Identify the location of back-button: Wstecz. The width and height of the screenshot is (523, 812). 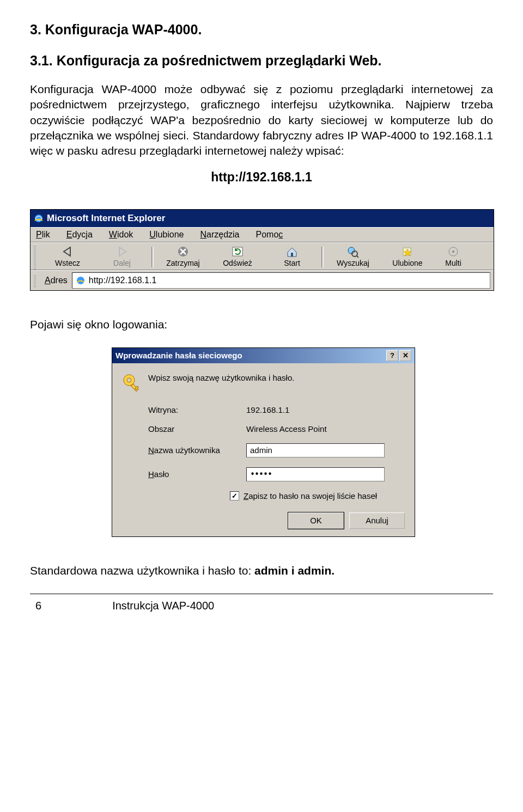
(68, 257).